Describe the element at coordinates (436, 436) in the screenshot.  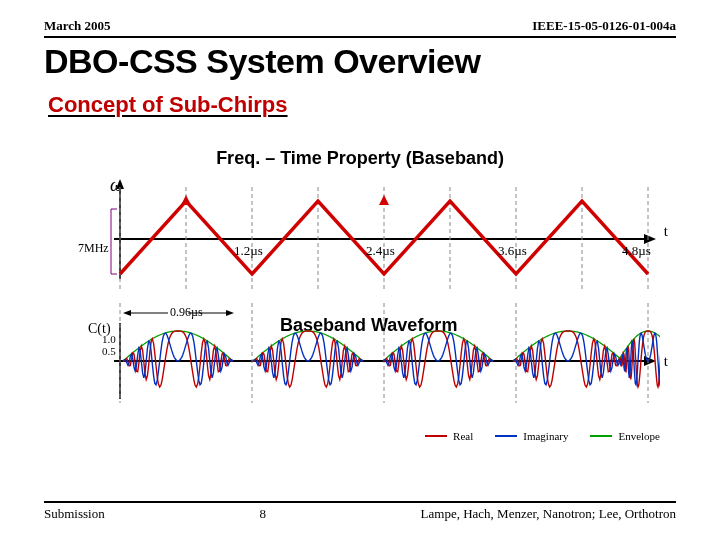
I see `legend-real-swatch` at that location.